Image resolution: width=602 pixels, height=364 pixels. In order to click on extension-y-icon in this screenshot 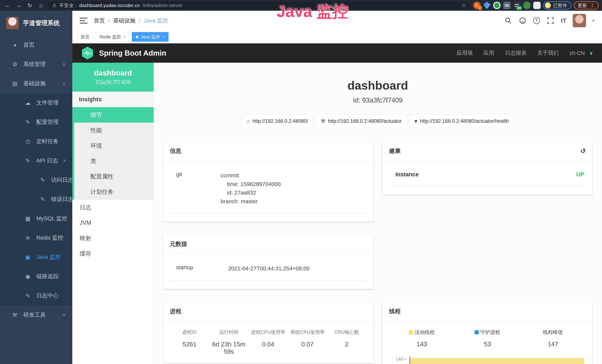, I will do `click(497, 5)`.